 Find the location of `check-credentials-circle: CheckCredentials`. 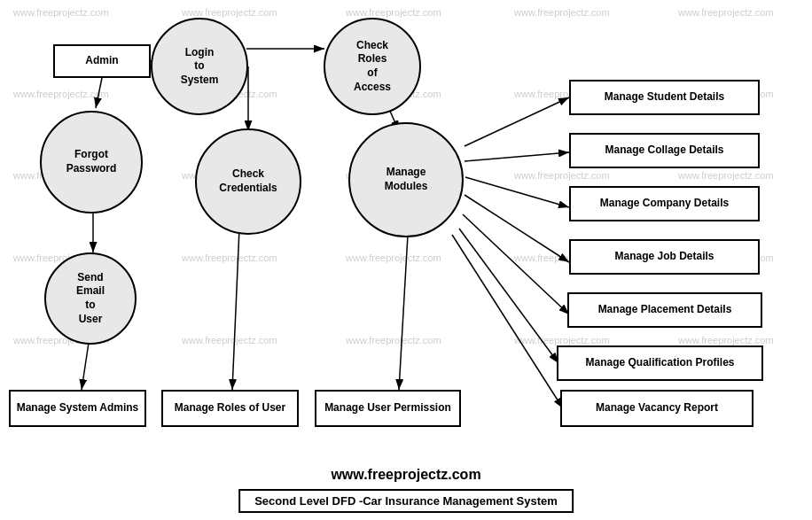

check-credentials-circle: CheckCredentials is located at coordinates (248, 182).